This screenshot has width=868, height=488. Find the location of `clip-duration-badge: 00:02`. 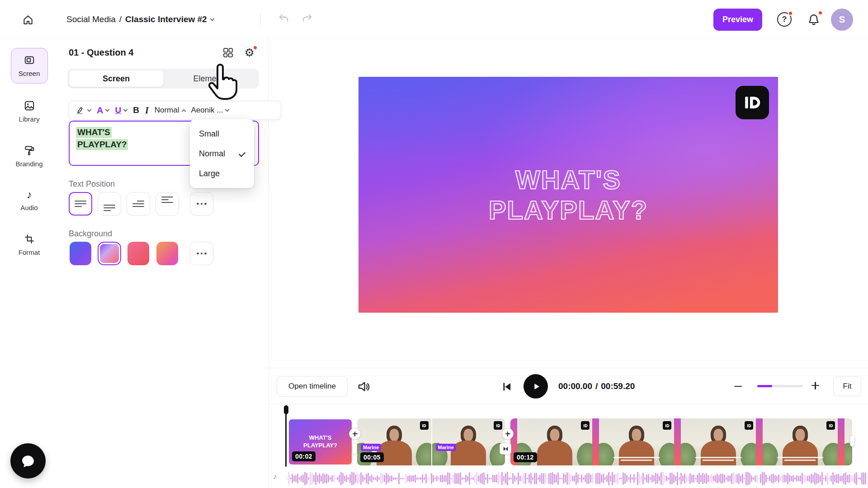

clip-duration-badge: 00:02 is located at coordinates (304, 456).